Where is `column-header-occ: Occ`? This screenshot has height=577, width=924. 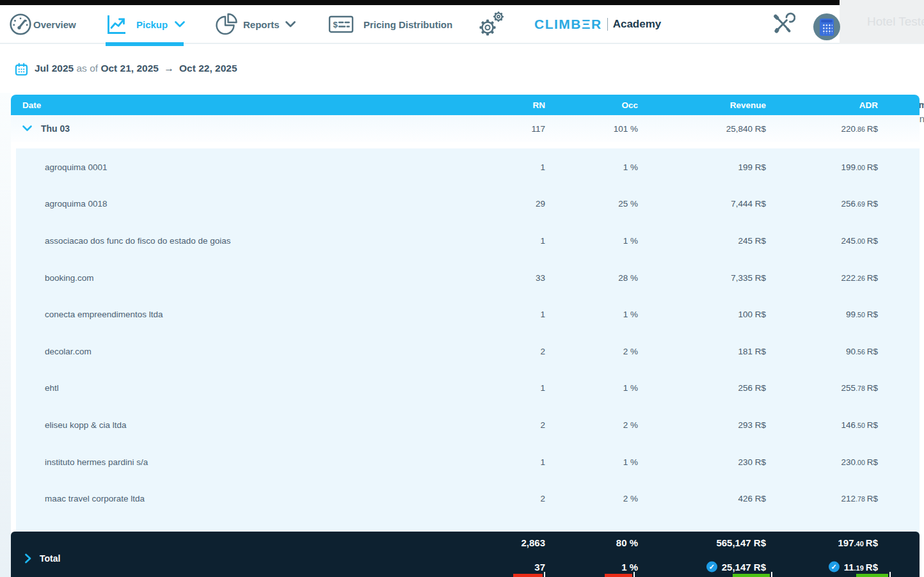 column-header-occ: Occ is located at coordinates (580, 105).